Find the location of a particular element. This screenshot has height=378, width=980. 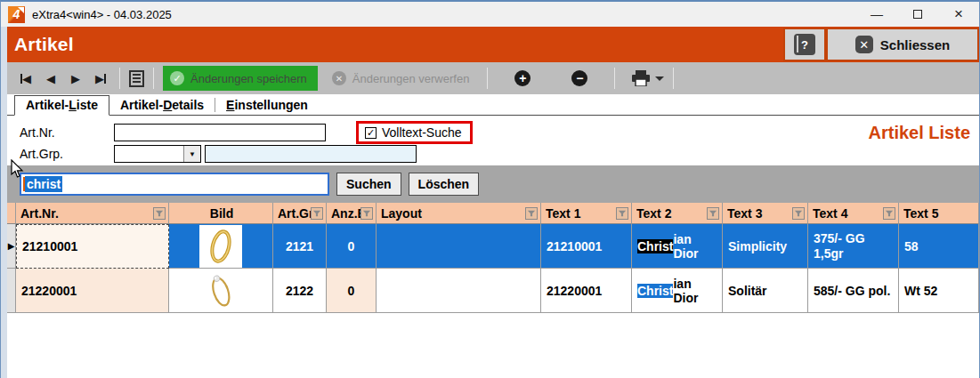

column-header-artnr: Art.Nr. is located at coordinates (93, 213).